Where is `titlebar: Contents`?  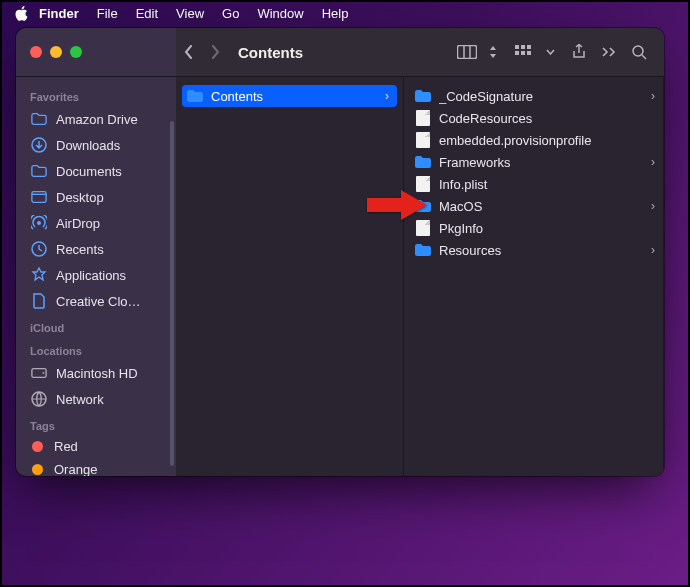
titlebar: Contents is located at coordinates (340, 52).